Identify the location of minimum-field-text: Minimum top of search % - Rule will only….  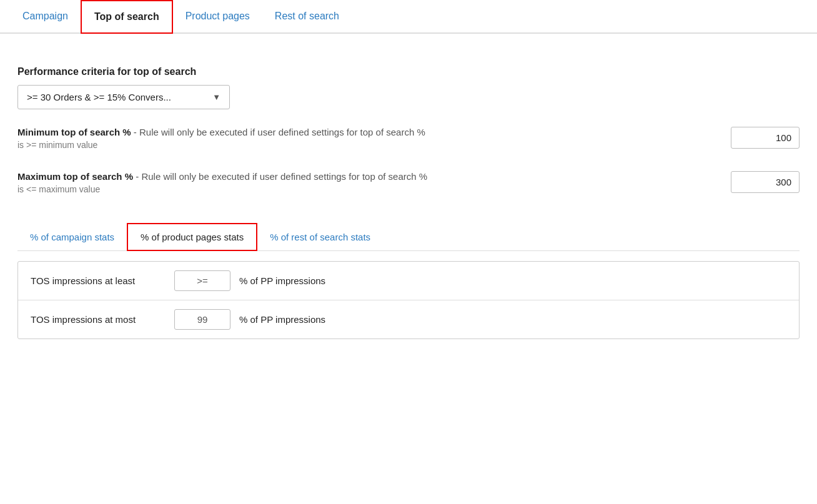
(369, 140).